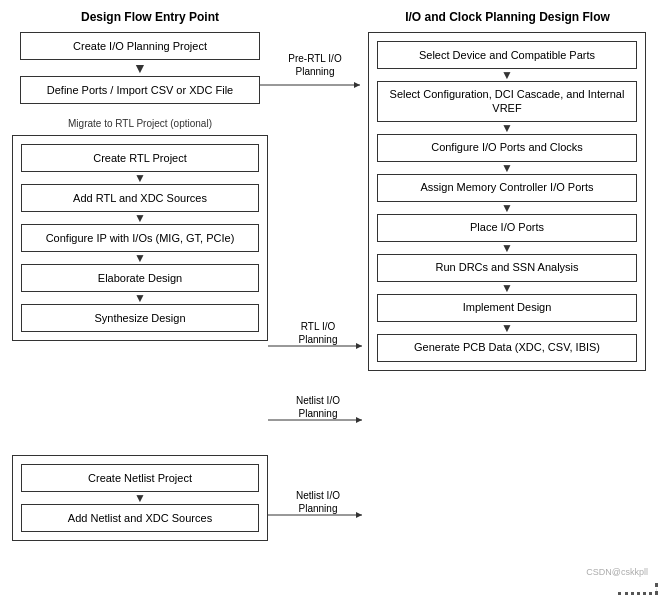  Describe the element at coordinates (507, 208) in the screenshot. I see `r-arrow4: ▼` at that location.